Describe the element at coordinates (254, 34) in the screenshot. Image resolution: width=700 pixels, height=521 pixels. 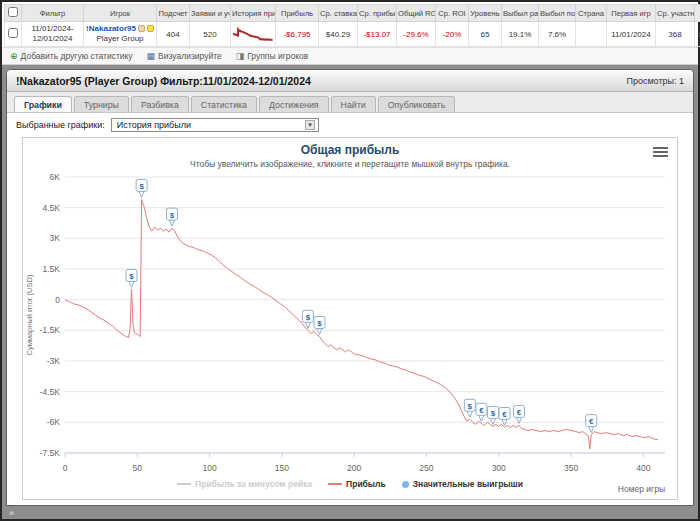
I see `sparkline-cell` at that location.